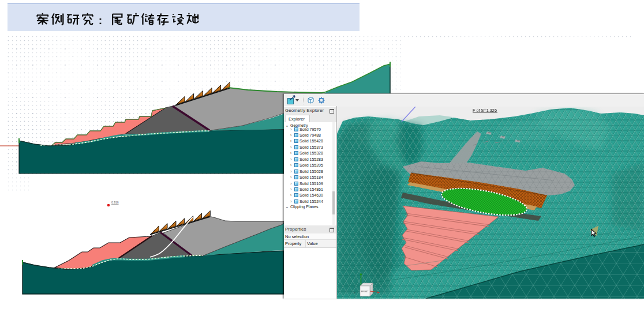 This screenshot has height=309, width=644. I want to click on svg-text: F of S=1.326, so click(485, 111).